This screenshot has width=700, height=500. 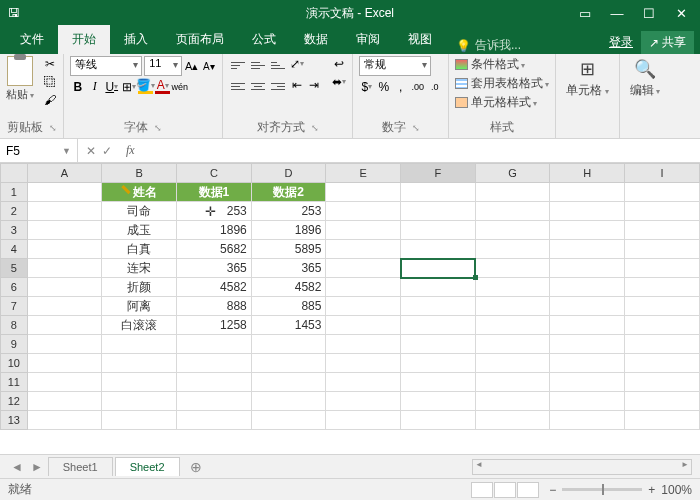 I want to click on namebox-dropdown-icon: ▼, so click(x=66, y=151).